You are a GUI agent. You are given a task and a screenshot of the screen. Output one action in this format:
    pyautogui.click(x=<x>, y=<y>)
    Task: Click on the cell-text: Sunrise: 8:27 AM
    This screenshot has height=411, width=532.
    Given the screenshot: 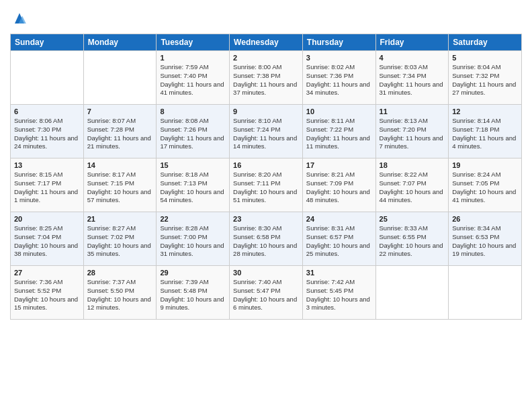 What is the action you would take?
    pyautogui.click(x=120, y=228)
    